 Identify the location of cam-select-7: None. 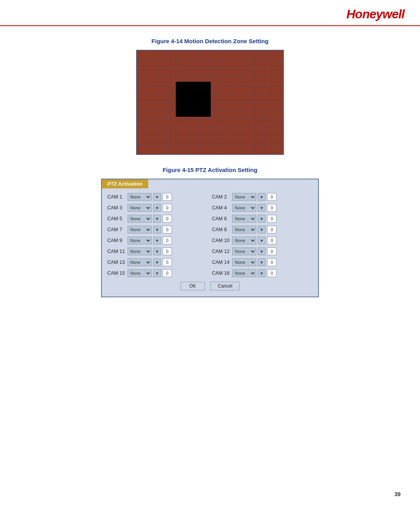
(140, 230).